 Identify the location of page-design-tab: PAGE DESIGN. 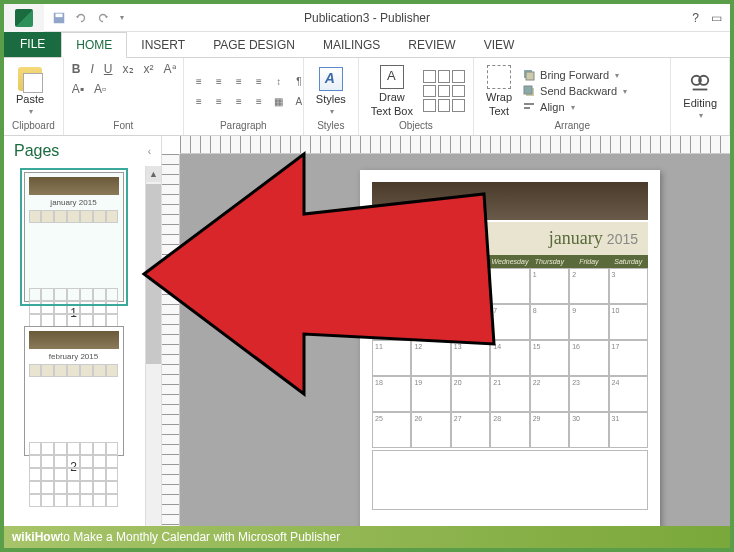
(254, 45).